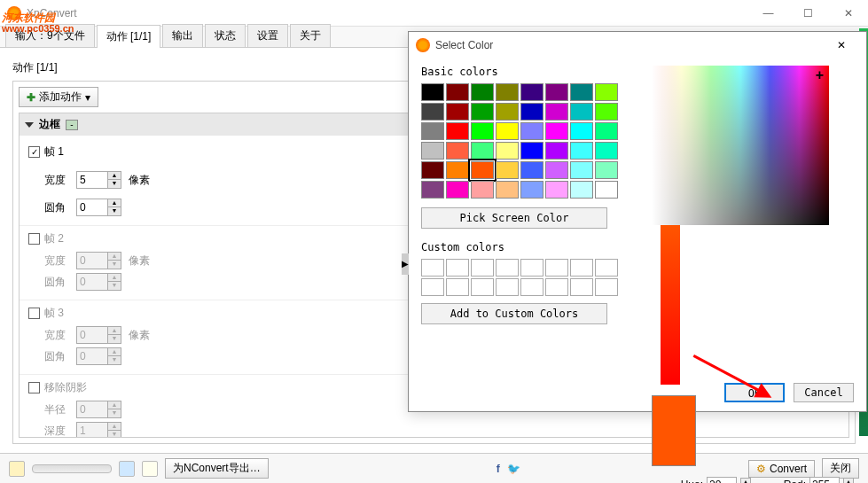 Image resolution: width=868 pixels, height=483 pixels. Describe the element at coordinates (54, 314) in the screenshot. I see `frame3-title: 帧 3` at that location.